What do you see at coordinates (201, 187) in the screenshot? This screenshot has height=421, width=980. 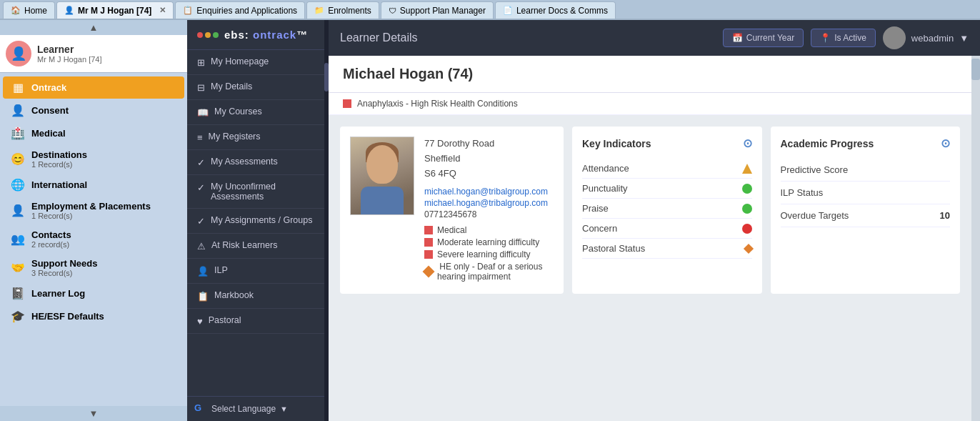 I see `unconfirmed-icon: ✓` at bounding box center [201, 187].